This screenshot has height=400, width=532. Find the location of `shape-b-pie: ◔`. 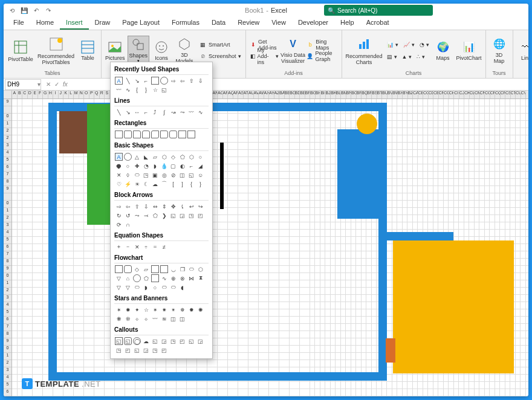

shape-b-pie: ◔ is located at coordinates (146, 166).